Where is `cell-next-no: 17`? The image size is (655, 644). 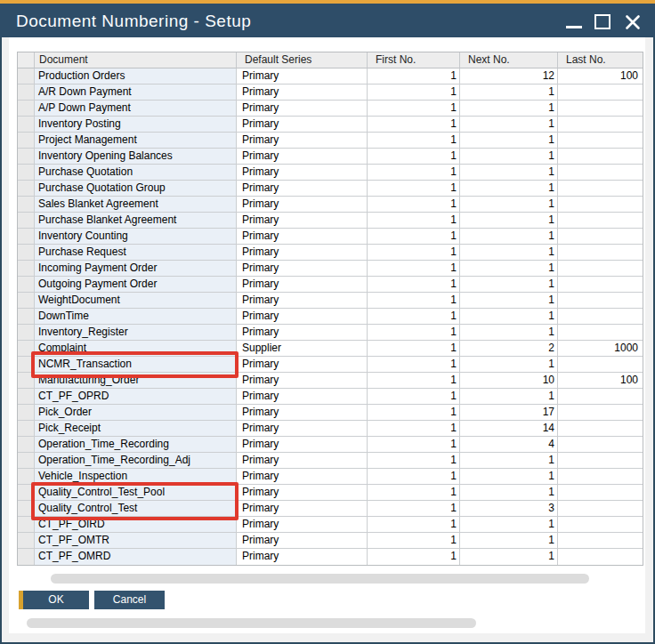 cell-next-no: 17 is located at coordinates (509, 413).